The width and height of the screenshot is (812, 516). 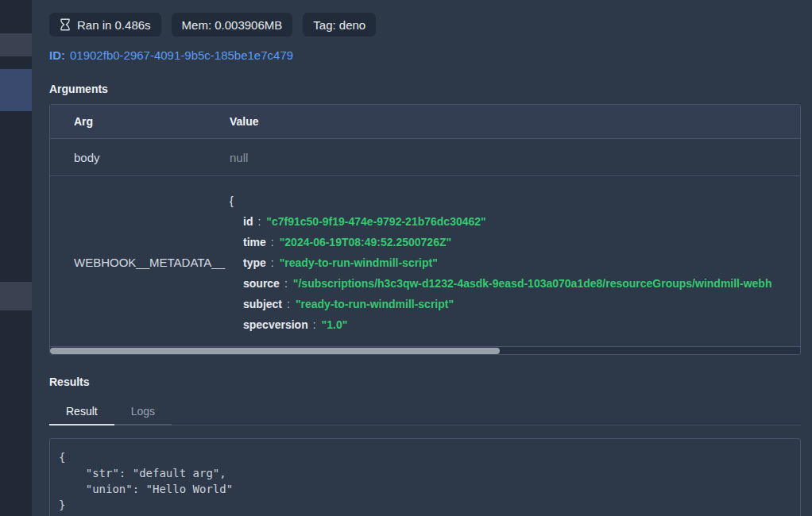 I want to click on job-stats-row: Ran in 0.486s Mem: 0.003906MB Tag: deno, so click(x=425, y=25).